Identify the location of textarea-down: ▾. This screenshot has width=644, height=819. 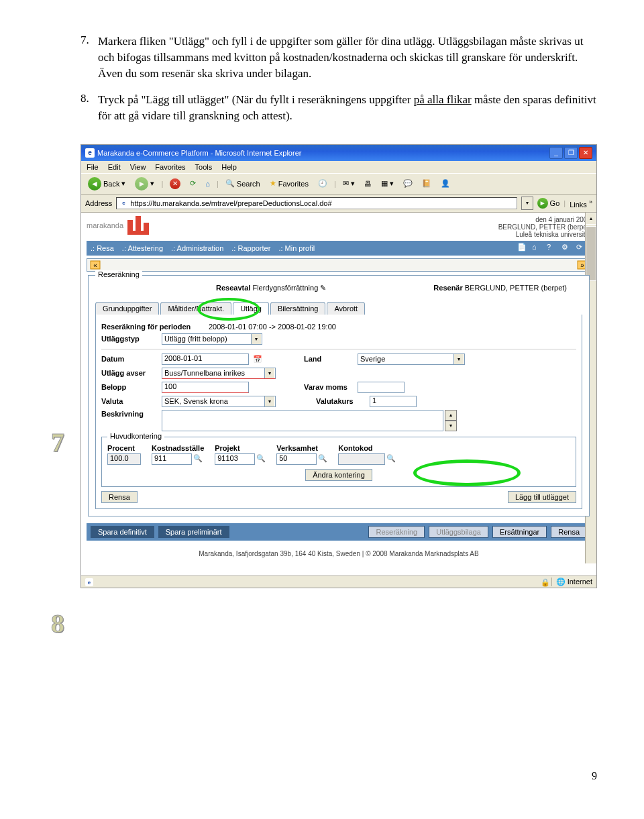
(451, 426).